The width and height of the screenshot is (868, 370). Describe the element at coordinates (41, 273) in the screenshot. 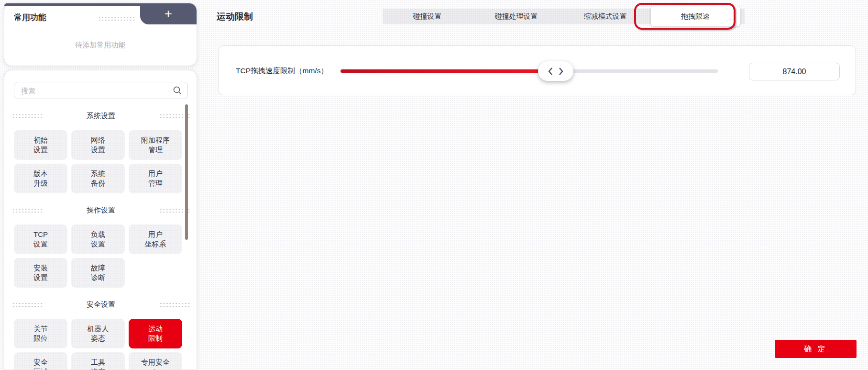

I see `tile-installation-settings: 安装 设置` at that location.